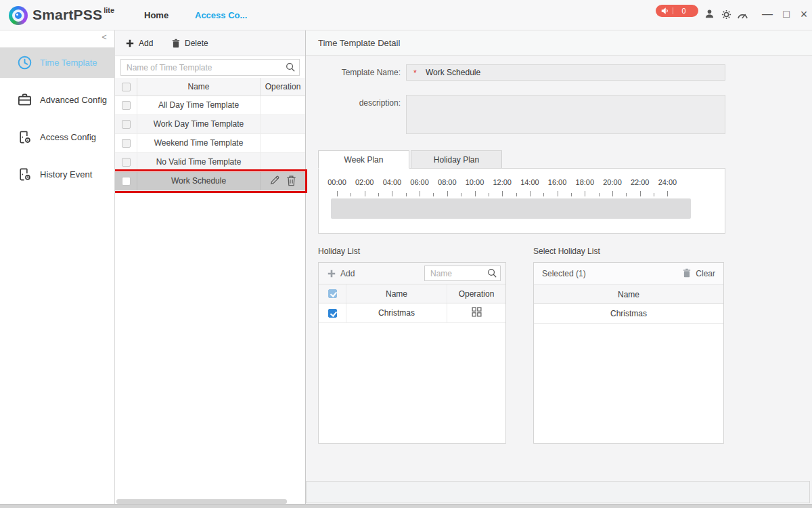 This screenshot has height=508, width=812. Describe the element at coordinates (522, 200) in the screenshot. I see `week-plan-panel: 00:0002:0004:0006:0008:0010:0012:0014:00…` at that location.